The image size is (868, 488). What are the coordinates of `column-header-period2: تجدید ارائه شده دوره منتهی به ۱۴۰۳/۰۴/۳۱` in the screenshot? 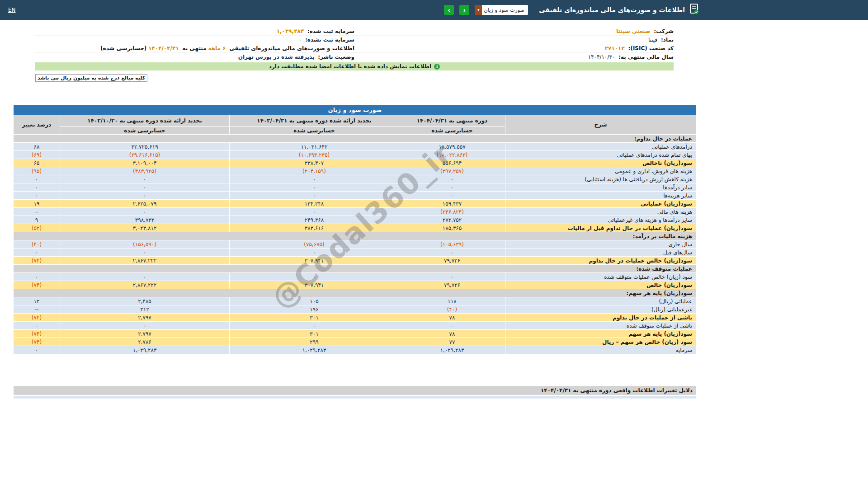 It's located at (315, 121).